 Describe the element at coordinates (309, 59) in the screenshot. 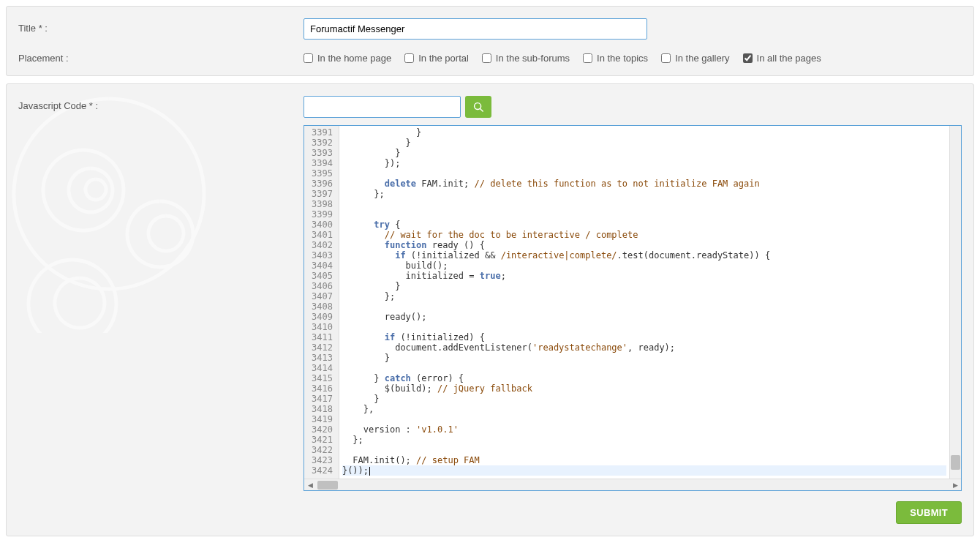

I see `placement-home-checkbox` at that location.